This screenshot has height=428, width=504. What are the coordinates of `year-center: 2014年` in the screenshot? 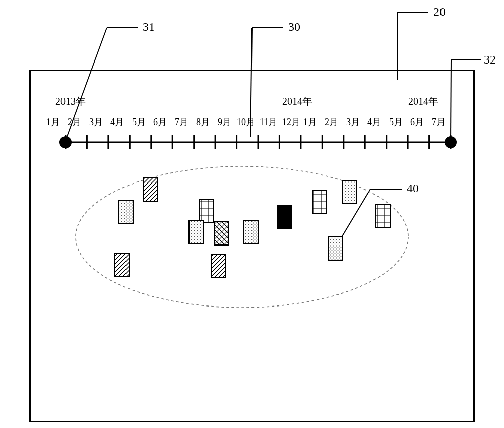 It's located at (297, 102).